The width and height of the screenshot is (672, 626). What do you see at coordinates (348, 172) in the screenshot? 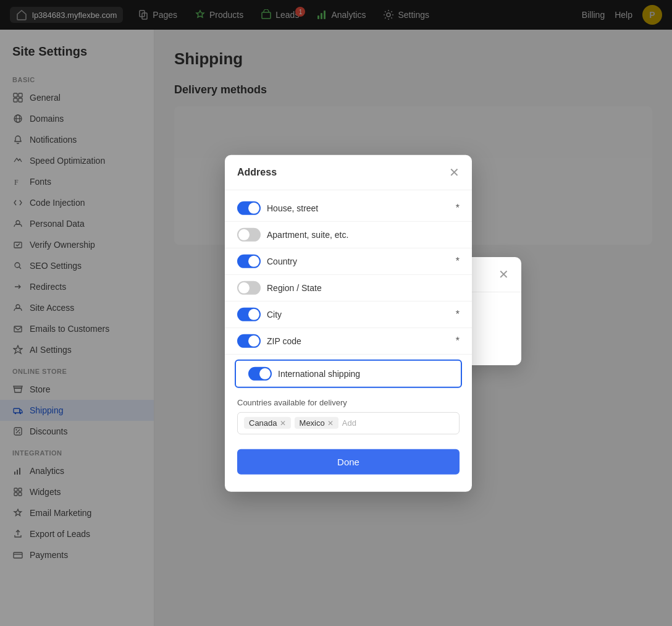
I see `address-modal-header: Address ✕` at bounding box center [348, 172].